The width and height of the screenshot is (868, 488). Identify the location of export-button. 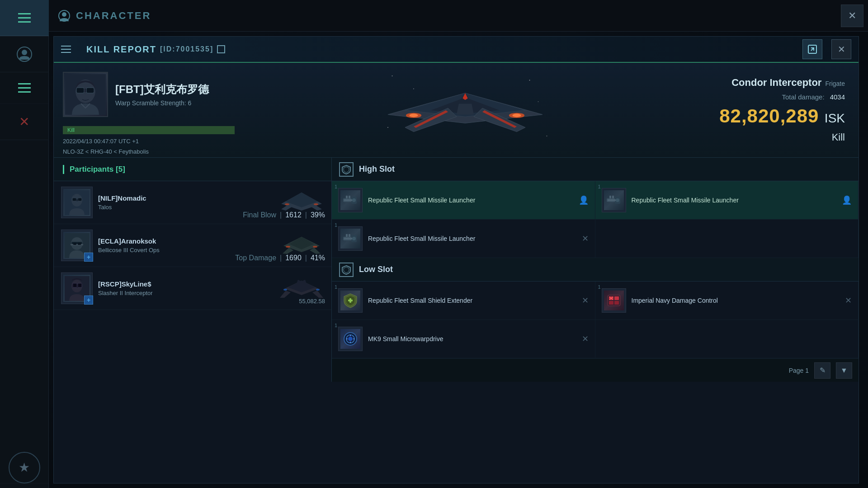
(812, 49).